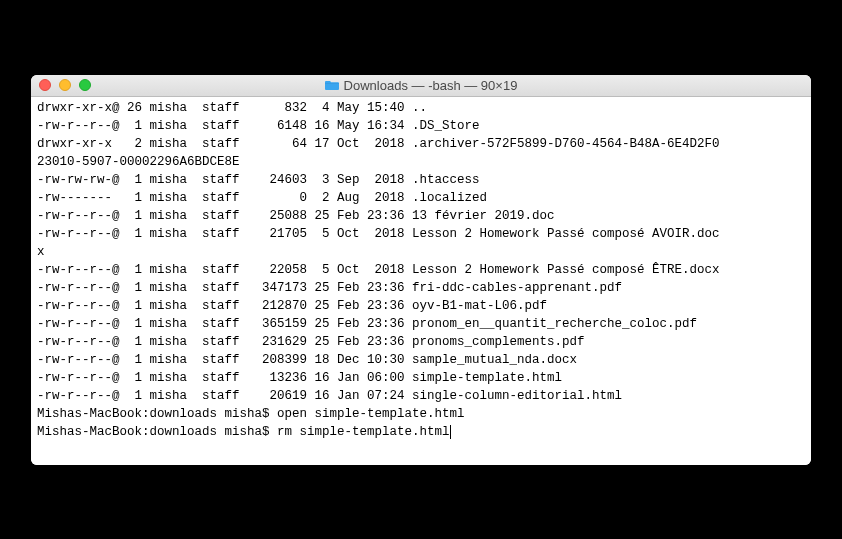 This screenshot has height=539, width=842. What do you see at coordinates (421, 234) in the screenshot?
I see `listing-row: -rw-r--r--@ 1 misha staff 21705 5 Oct 20…` at bounding box center [421, 234].